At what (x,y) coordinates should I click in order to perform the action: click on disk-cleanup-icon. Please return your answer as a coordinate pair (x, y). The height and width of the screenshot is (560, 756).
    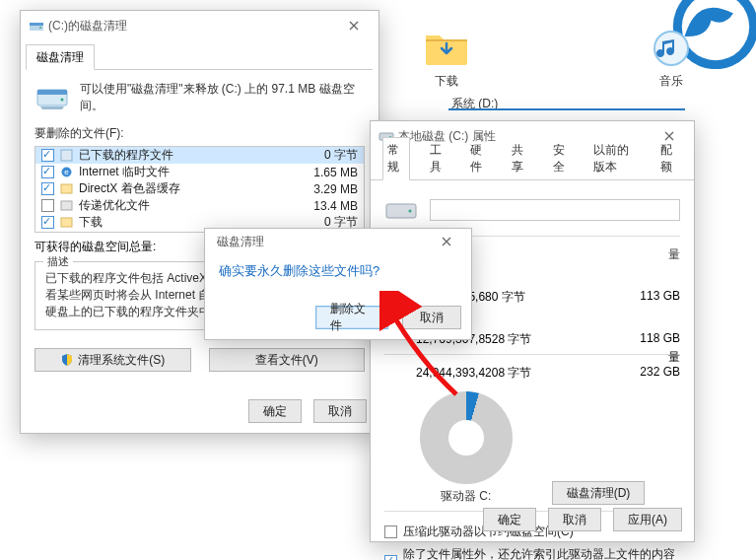
    Looking at the image, I should click on (36, 26).